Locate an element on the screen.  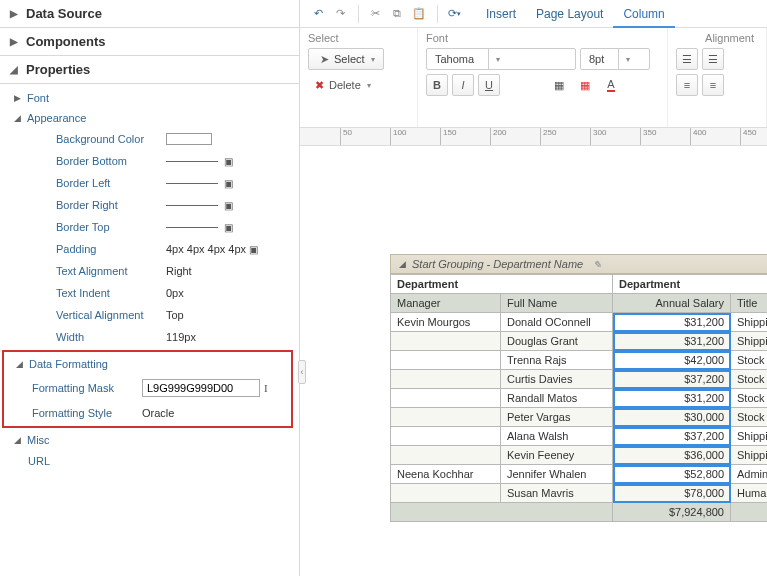
prop-formatting-mask: Formatting Mask I is located at coordinates (148, 388).